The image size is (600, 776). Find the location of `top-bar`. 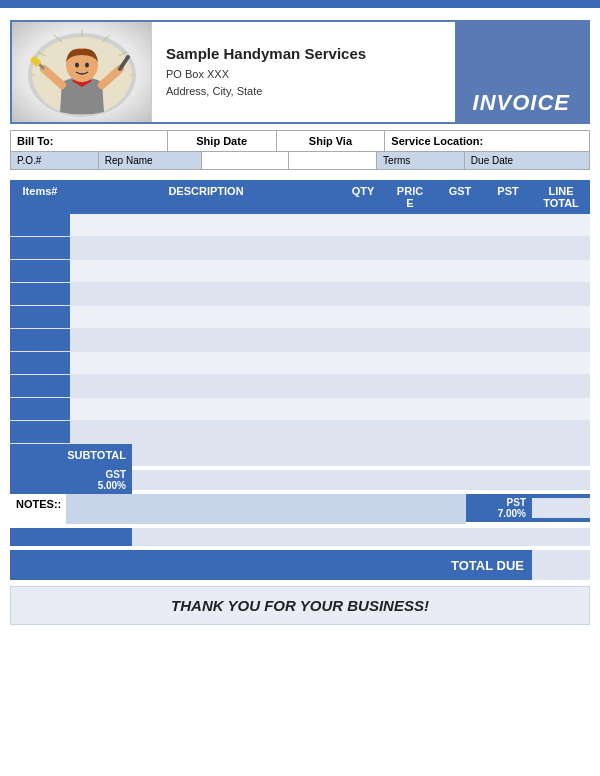

top-bar is located at coordinates (300, 4).